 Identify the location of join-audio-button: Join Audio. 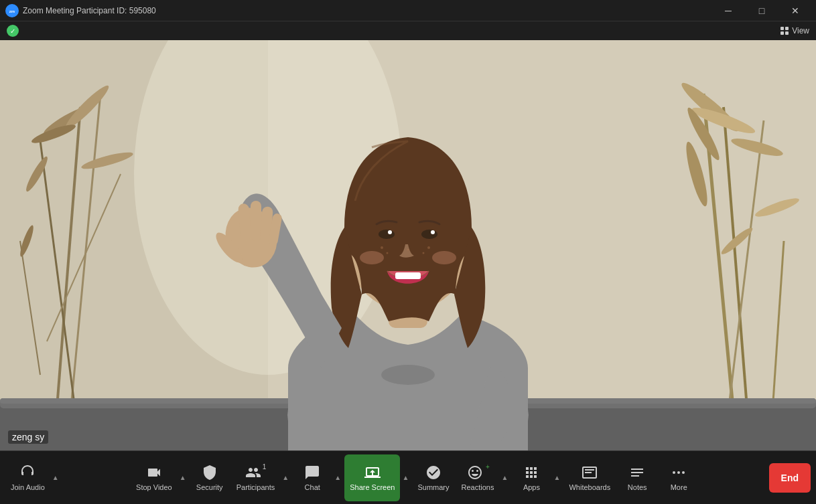
(28, 478).